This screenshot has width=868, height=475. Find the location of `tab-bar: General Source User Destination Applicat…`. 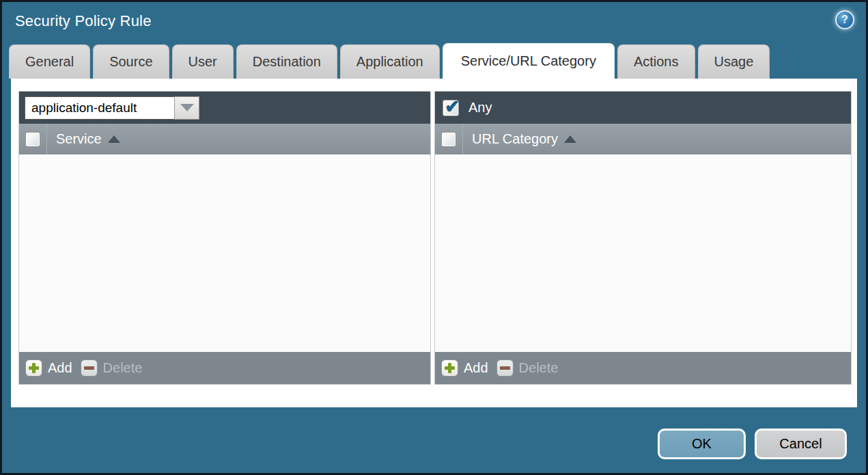

tab-bar: General Source User Destination Applicat… is located at coordinates (391, 61).